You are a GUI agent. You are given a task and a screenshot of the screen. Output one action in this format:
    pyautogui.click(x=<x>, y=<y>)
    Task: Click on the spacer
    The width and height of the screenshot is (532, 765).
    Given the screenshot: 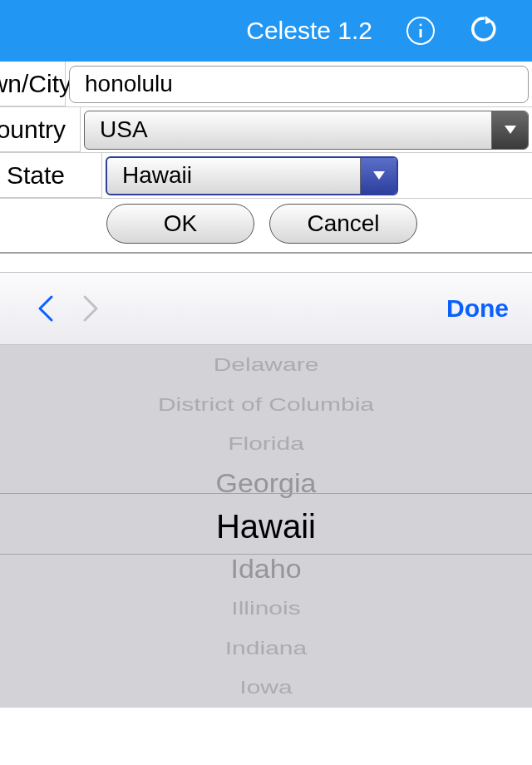 What is the action you would take?
    pyautogui.click(x=266, y=263)
    